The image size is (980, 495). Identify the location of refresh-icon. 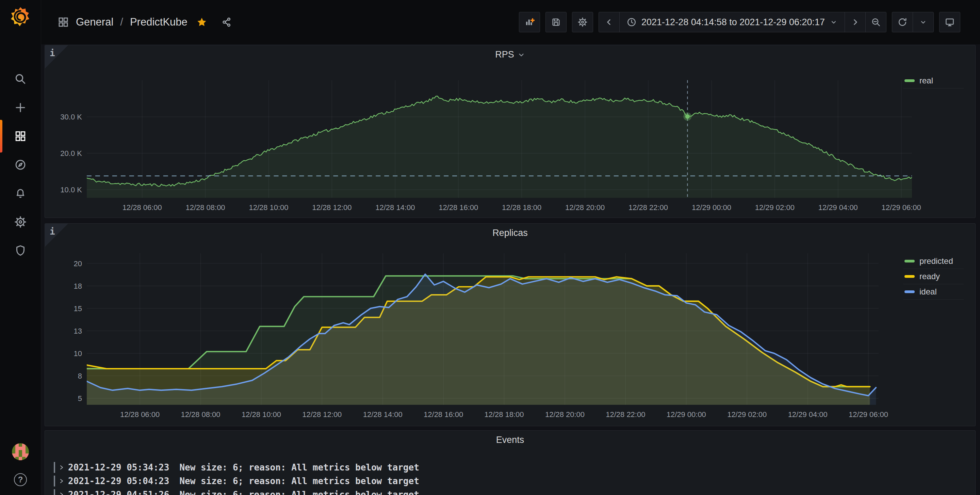
(902, 22).